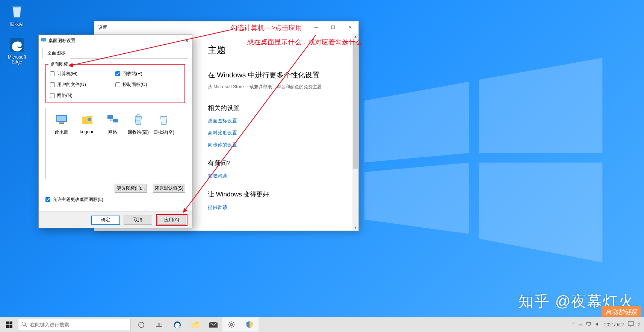 The width and height of the screenshot is (644, 332). What do you see at coordinates (83, 85) in the screenshot?
I see `checkbox-userfiles: 用户的文件(U)` at bounding box center [83, 85].